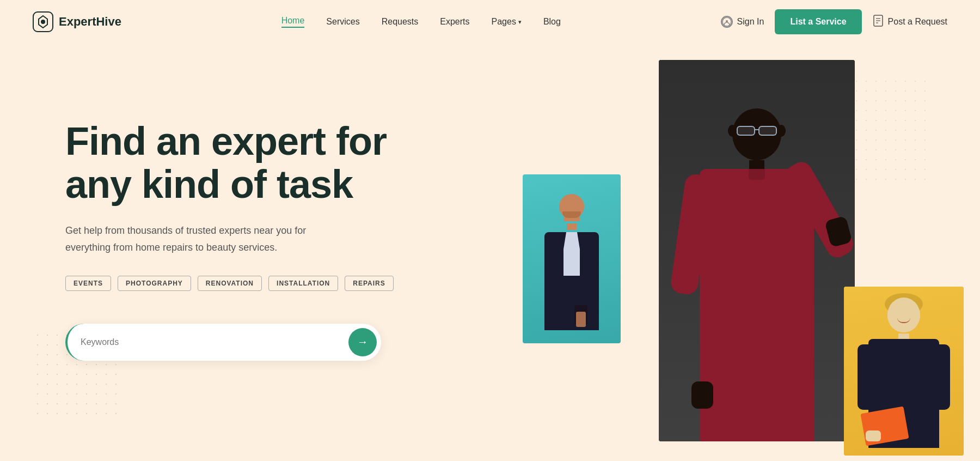  What do you see at coordinates (256, 163) in the screenshot?
I see `hero-title: Find an expert for any kind of task` at bounding box center [256, 163].